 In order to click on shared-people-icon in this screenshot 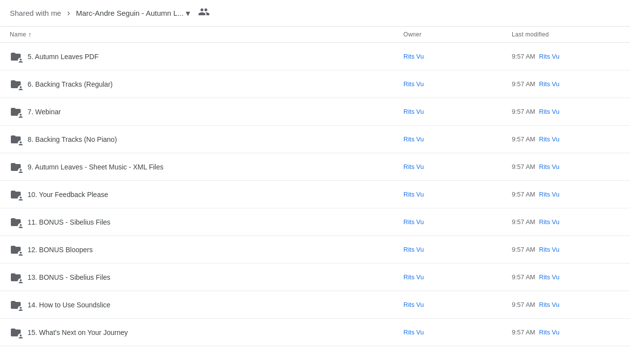, I will do `click(204, 13)`.